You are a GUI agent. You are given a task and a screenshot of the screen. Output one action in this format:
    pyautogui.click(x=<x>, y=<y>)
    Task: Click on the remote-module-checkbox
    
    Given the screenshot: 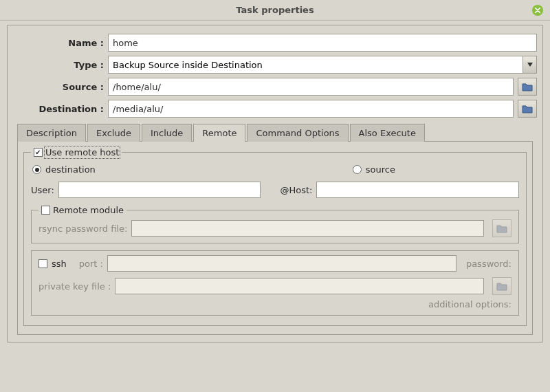 What is the action you would take?
    pyautogui.click(x=45, y=210)
    